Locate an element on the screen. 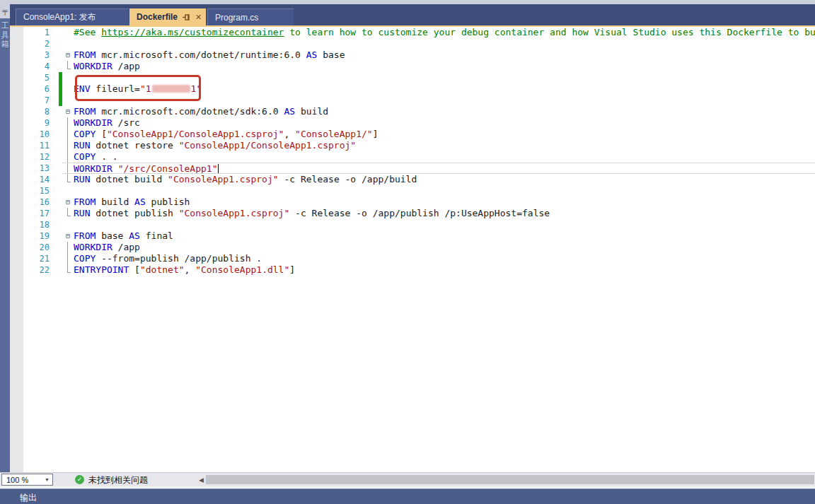  code-line: 16⊟FROM build AS publish is located at coordinates (412, 202).